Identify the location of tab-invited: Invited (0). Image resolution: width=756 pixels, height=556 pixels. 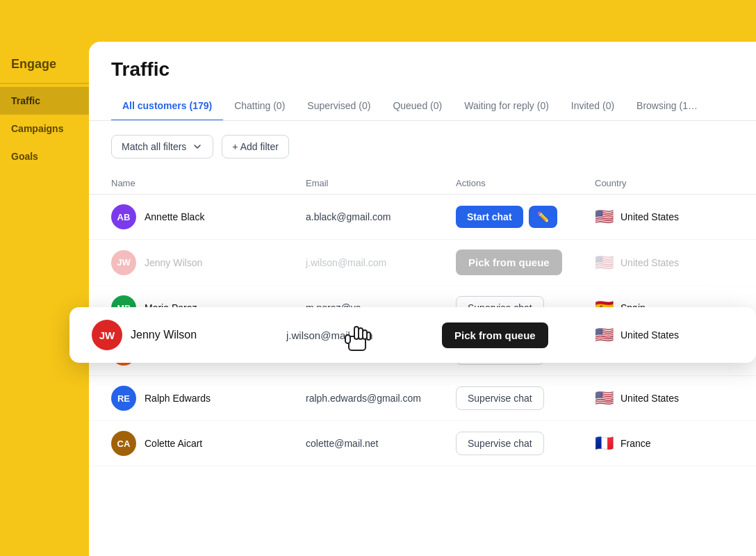
(593, 106).